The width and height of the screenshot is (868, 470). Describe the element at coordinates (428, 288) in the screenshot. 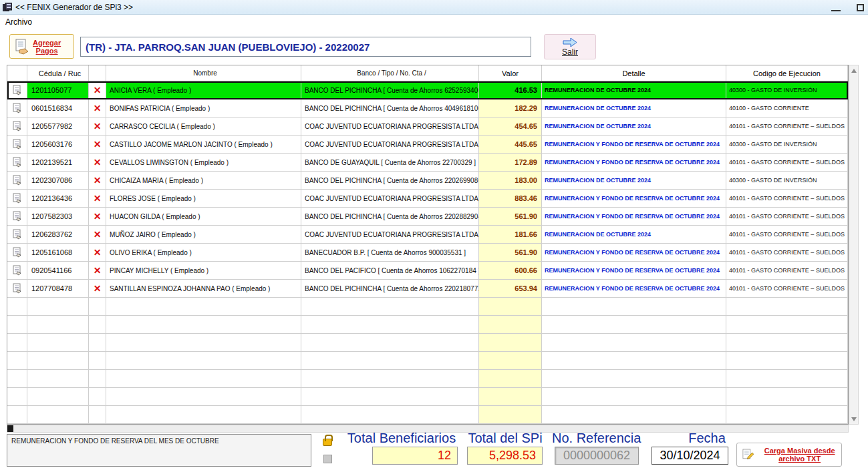

I see `table-row: 1207708478 ✕ SANTILLAN ESPINOZA JOHANNA …` at that location.